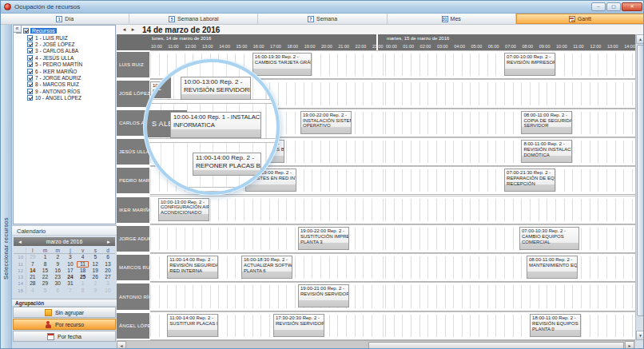  What do you see at coordinates (193, 326) in the screenshot?
I see `task-bar: 11:00-14:00 Rep. 2 -SUSTITUIR PLACAS BAS…` at bounding box center [193, 326].